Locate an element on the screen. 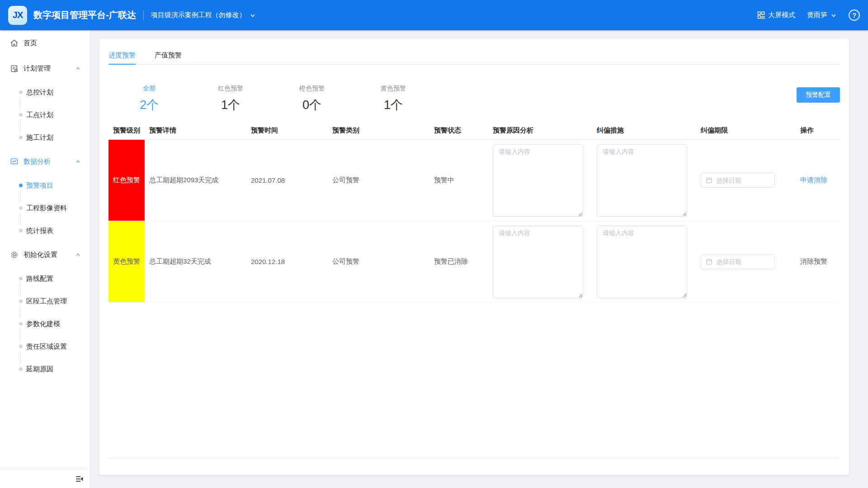 The height and width of the screenshot is (488, 868). stat-label: 橙色预警 is located at coordinates (312, 89).